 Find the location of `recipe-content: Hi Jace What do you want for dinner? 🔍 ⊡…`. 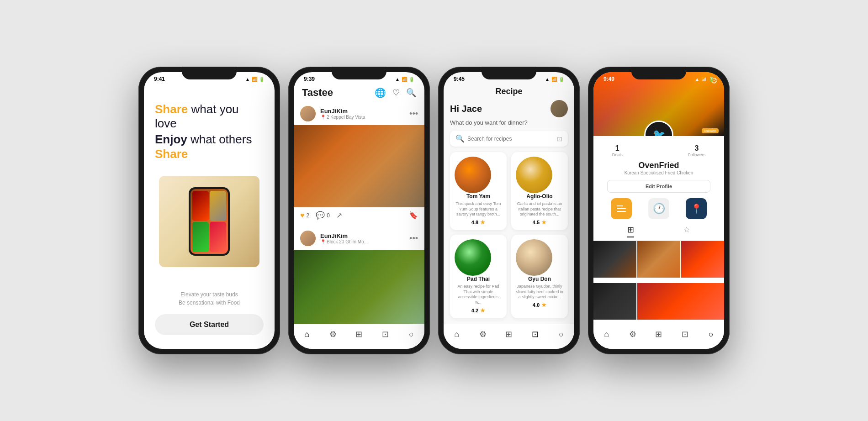

recipe-content: Hi Jace What do you want for dinner? 🔍 ⊡… is located at coordinates (509, 211).